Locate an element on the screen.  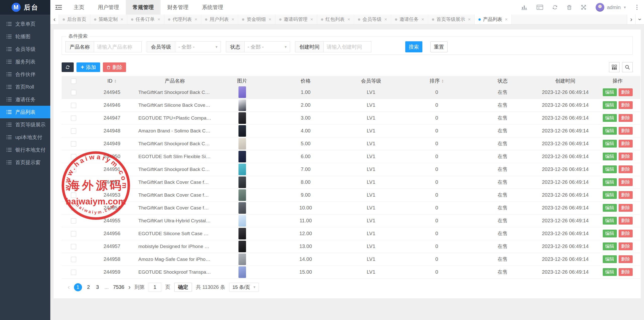
refresh-icon is located at coordinates (555, 7).